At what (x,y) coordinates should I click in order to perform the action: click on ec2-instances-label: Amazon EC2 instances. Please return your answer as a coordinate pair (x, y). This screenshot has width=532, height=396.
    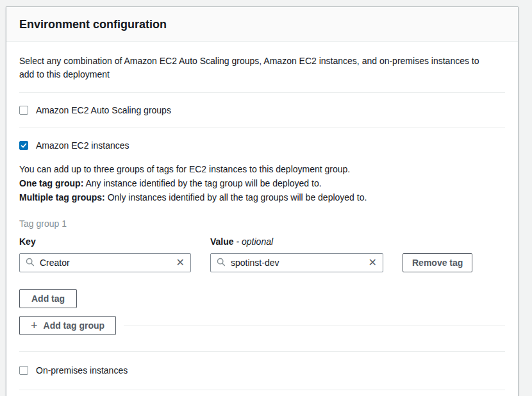
    Looking at the image, I should click on (83, 145).